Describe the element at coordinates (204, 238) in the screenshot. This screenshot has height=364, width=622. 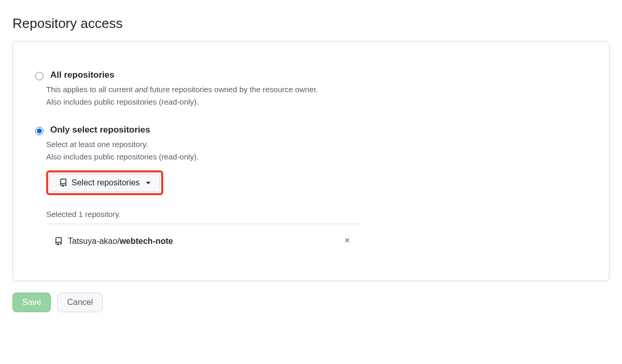
I see `list-item: Tatsuya-akao/webtech-note` at that location.